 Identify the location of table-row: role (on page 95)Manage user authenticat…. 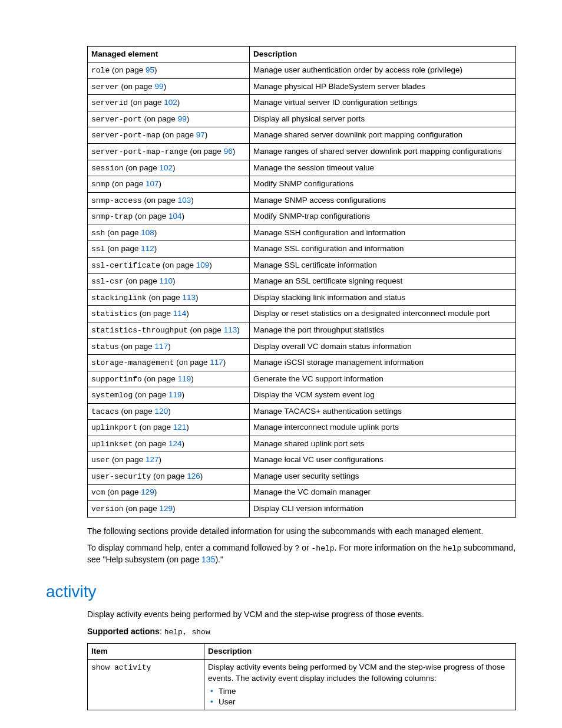
(302, 71).